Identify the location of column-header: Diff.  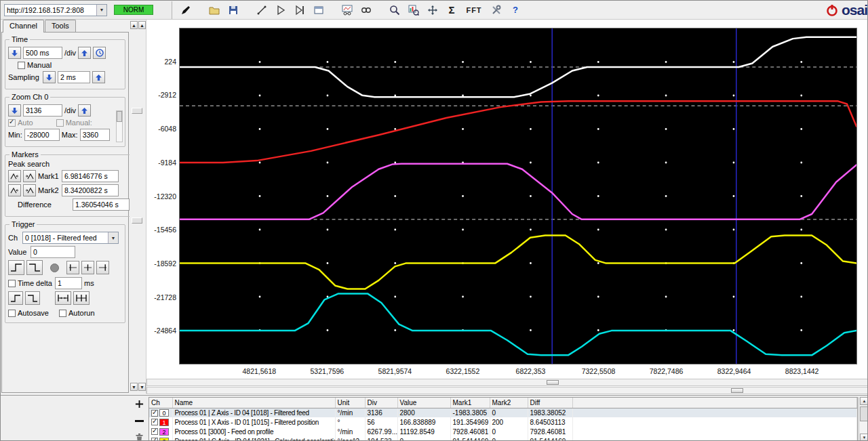
(550, 402).